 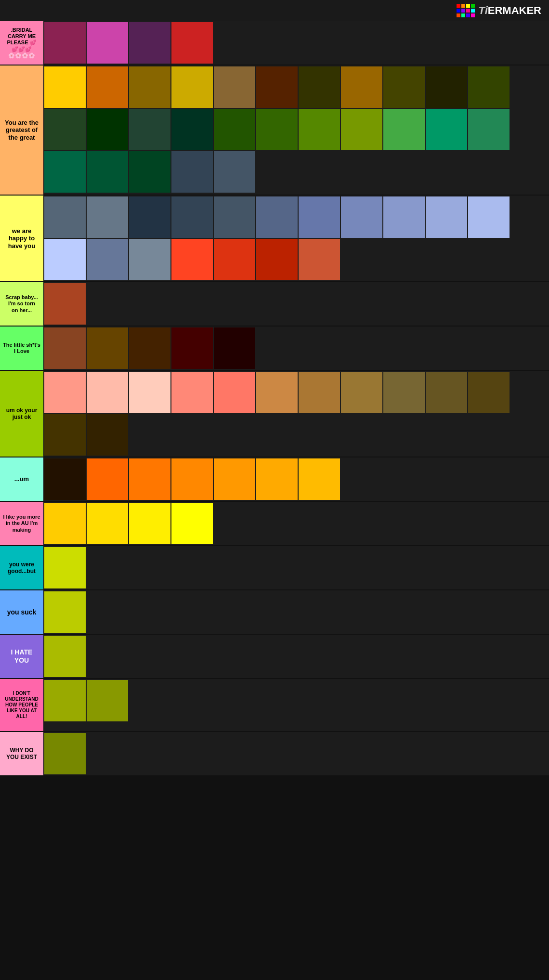 I want to click on tier-row-umok: um ok your just ok, so click(x=274, y=414).